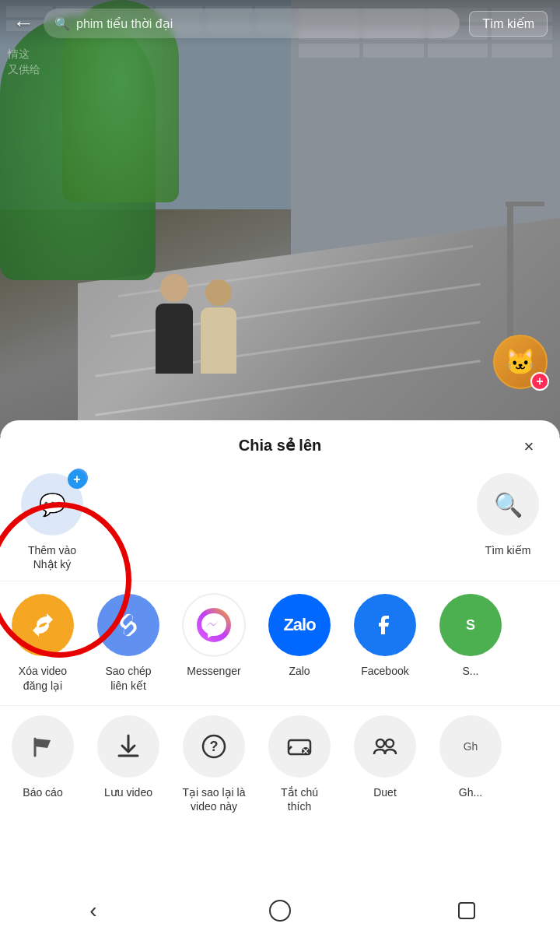 This screenshot has width=560, height=934. What do you see at coordinates (299, 799) in the screenshot?
I see `tattchu-label: Tắt chú thích` at bounding box center [299, 799].